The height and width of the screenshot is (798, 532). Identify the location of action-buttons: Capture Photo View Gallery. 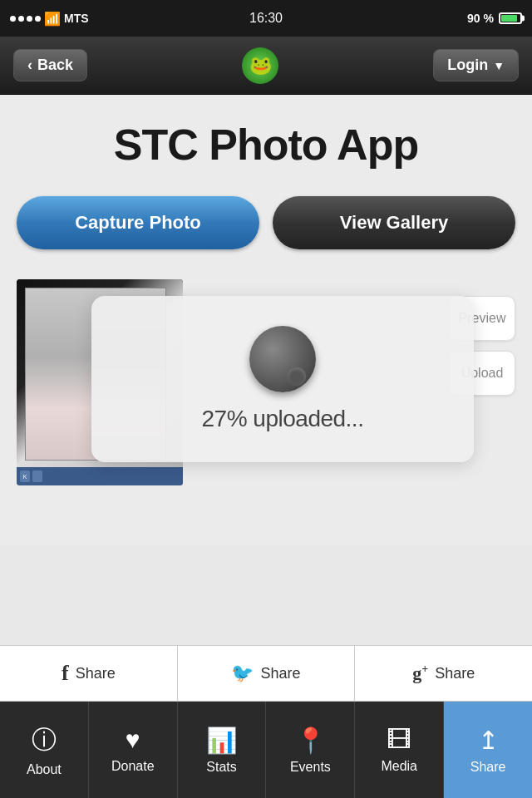
(266, 223).